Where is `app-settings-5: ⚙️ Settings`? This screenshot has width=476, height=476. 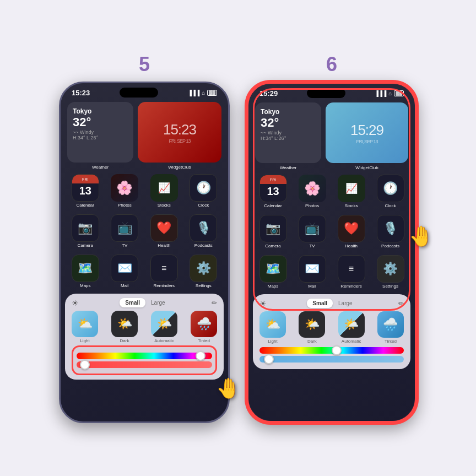 app-settings-5: ⚙️ Settings is located at coordinates (204, 271).